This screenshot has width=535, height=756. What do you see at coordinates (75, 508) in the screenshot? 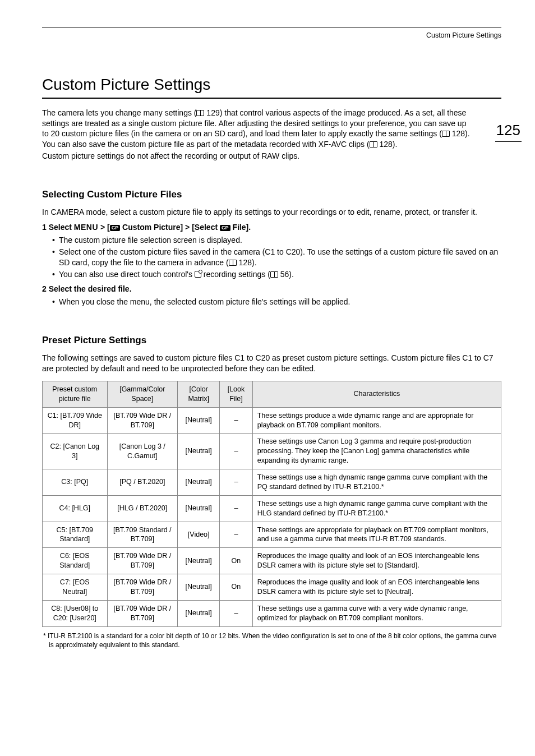
I see `cell-file: C4: [HLG]` at bounding box center [75, 508].